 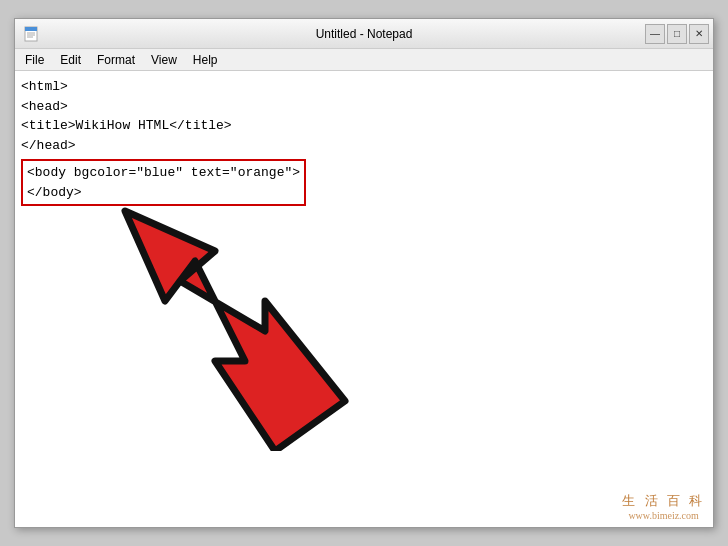 What do you see at coordinates (364, 87) in the screenshot?
I see `line-1: <html>` at bounding box center [364, 87].